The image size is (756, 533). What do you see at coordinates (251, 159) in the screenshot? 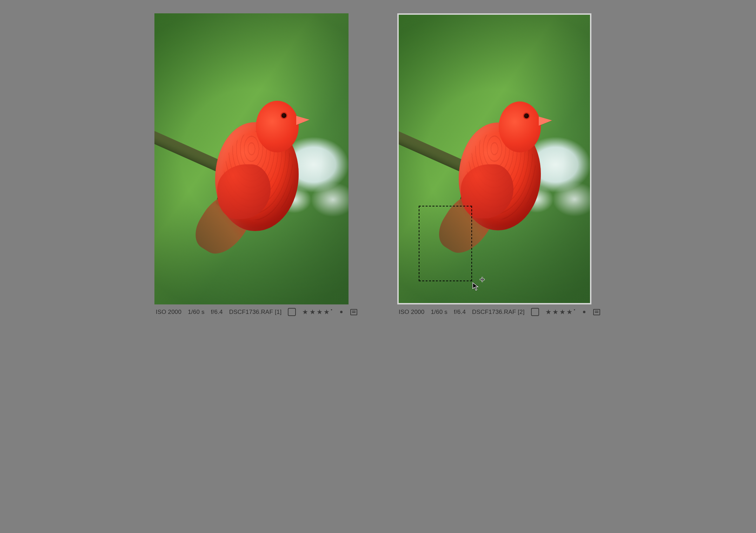
I see `image-frame` at bounding box center [251, 159].